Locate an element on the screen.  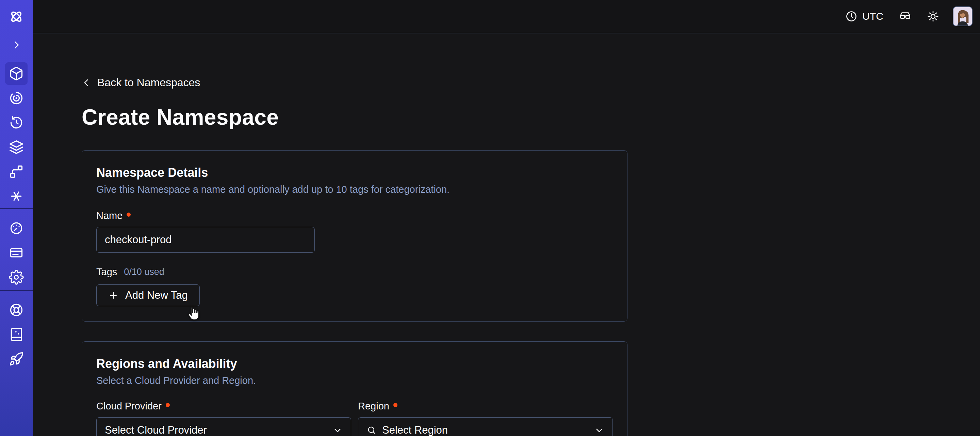
plus-icon is located at coordinates (113, 295).